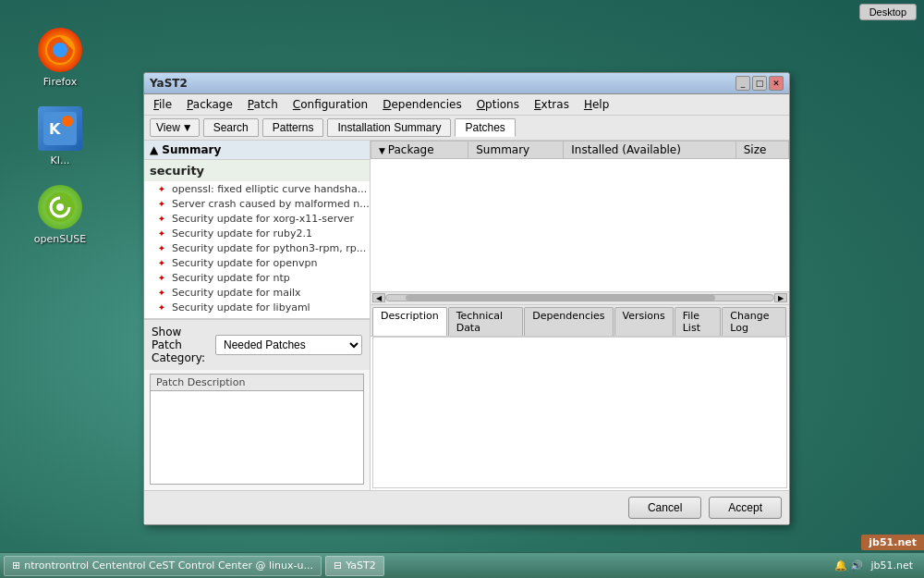  Describe the element at coordinates (467, 105) in the screenshot. I see `menu-bar: File Package Patch Configuration Depende…` at that location.